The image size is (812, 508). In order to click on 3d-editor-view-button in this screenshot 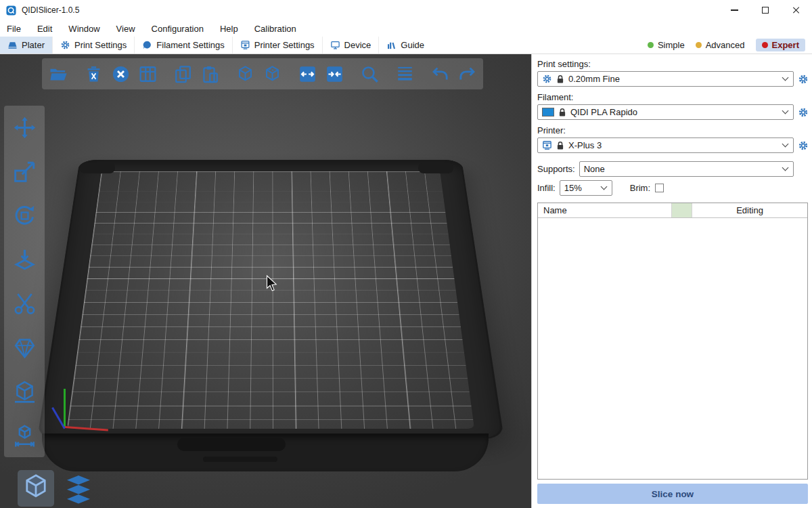, I will do `click(36, 488)`.